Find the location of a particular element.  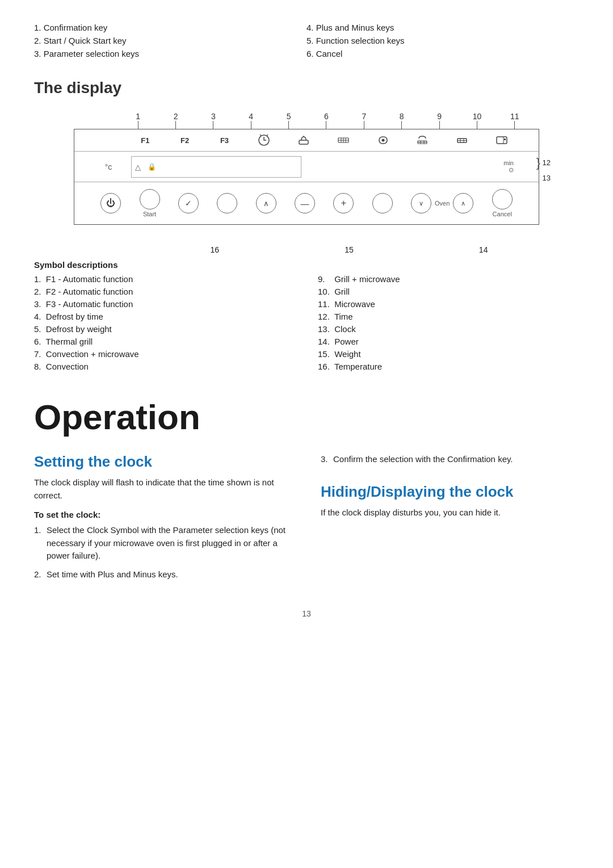

right-content-col: Confirm the selection with the Confirmat… is located at coordinates (450, 520).